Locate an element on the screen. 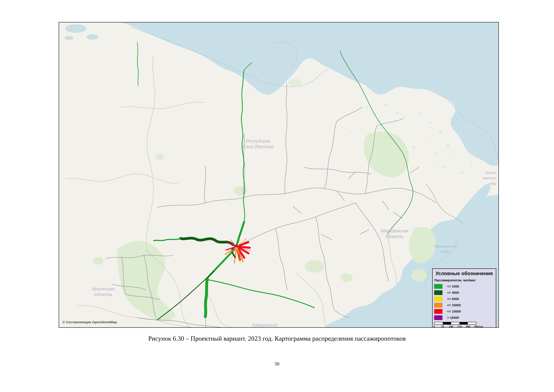 The image size is (554, 392). scalebar-tick: 350 is located at coordinates (476, 326).